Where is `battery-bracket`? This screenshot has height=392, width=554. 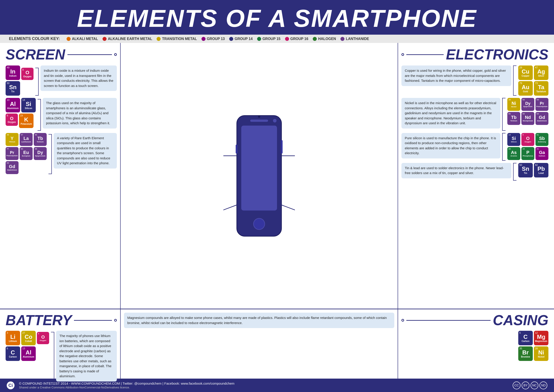 battery-bracket is located at coordinates (53, 358).